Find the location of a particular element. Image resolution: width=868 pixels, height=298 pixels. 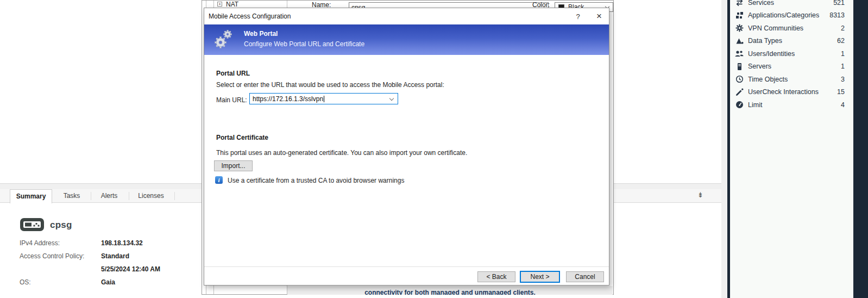

field-label: OS: is located at coordinates (25, 282).